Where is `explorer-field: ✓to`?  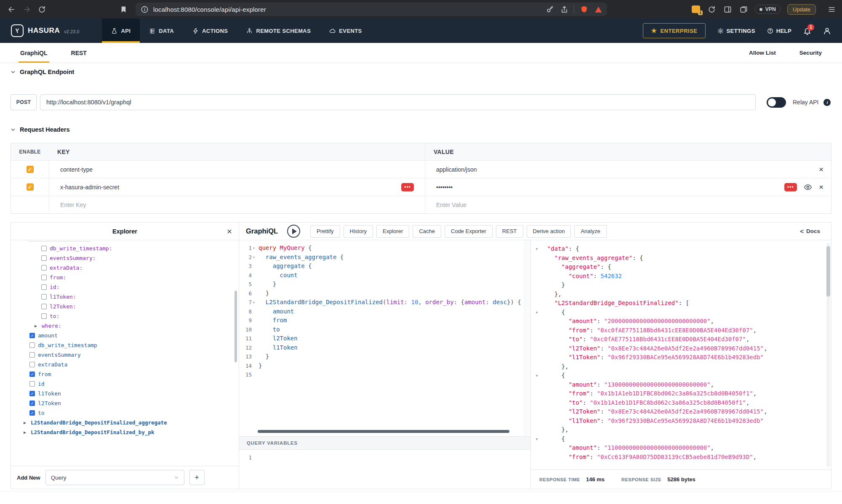 explorer-field: ✓to is located at coordinates (125, 413).